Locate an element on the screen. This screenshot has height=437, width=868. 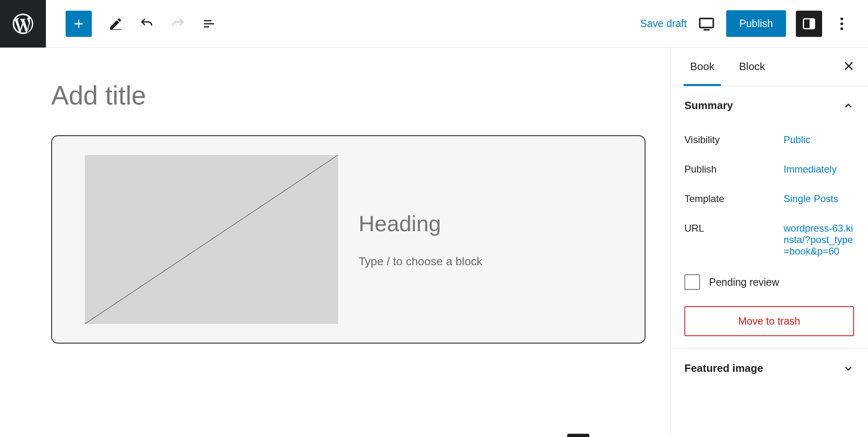
chevron-down-icon is located at coordinates (848, 369).